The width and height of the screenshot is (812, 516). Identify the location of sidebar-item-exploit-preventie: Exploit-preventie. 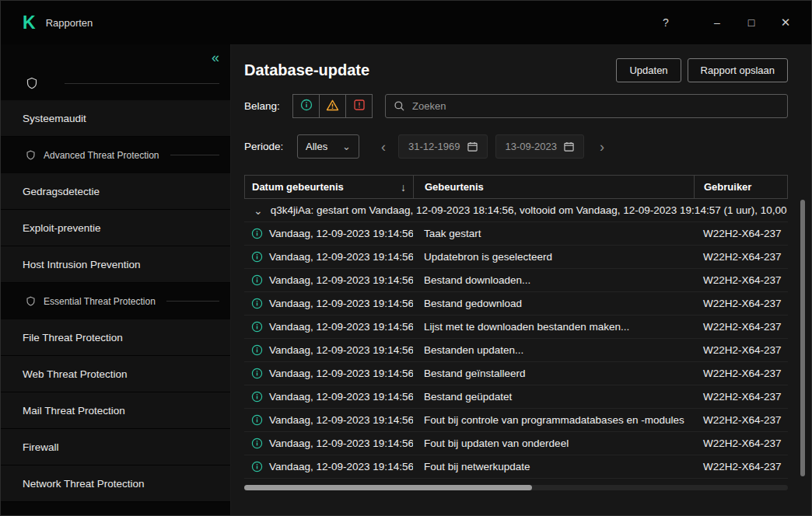
(115, 228).